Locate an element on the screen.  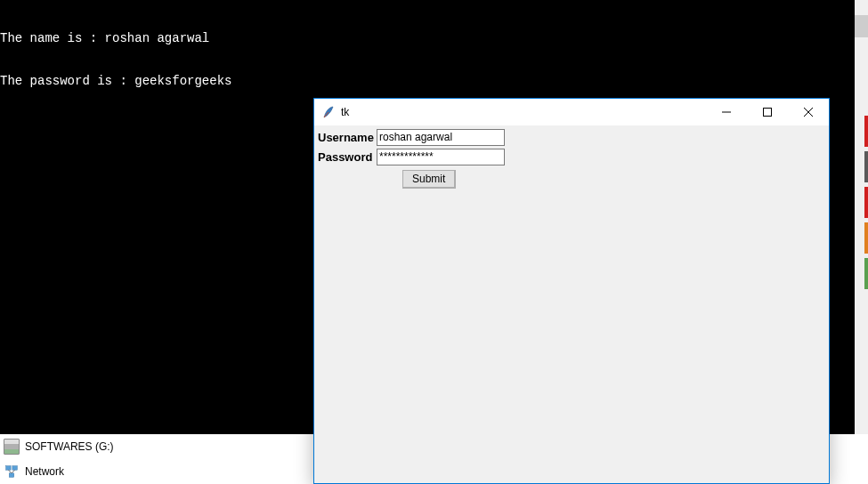
submit-row: Submit is located at coordinates (572, 178).